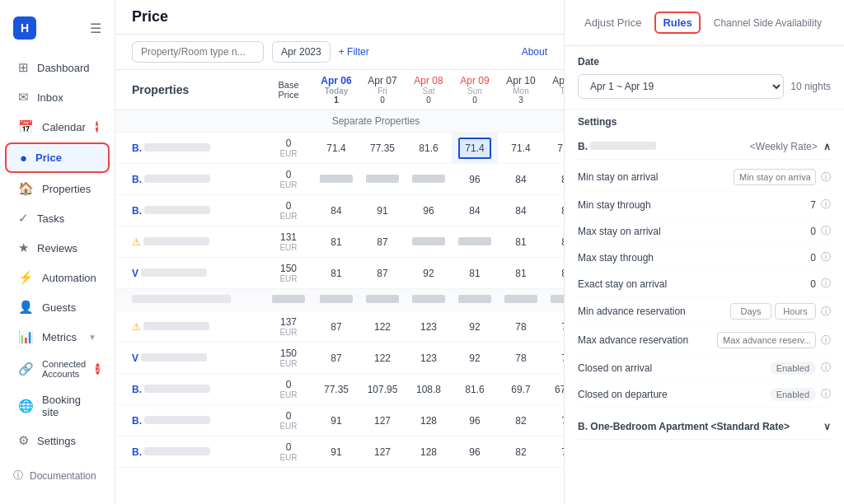 The height and width of the screenshot is (504, 844). I want to click on col-apr06: Apr 06 Today 1, so click(336, 91).